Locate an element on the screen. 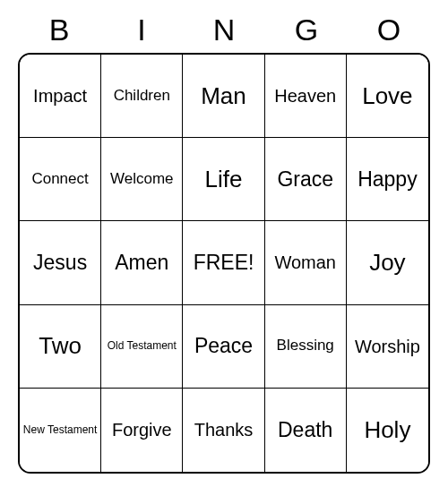  bingo-cell: Worship is located at coordinates (387, 347).